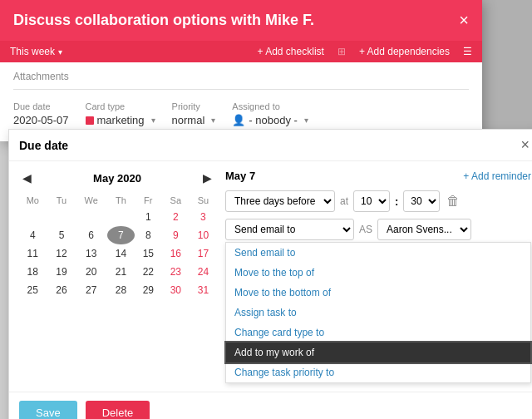 The height and width of the screenshot is (419, 532). I want to click on calendar-day: 27, so click(91, 290).